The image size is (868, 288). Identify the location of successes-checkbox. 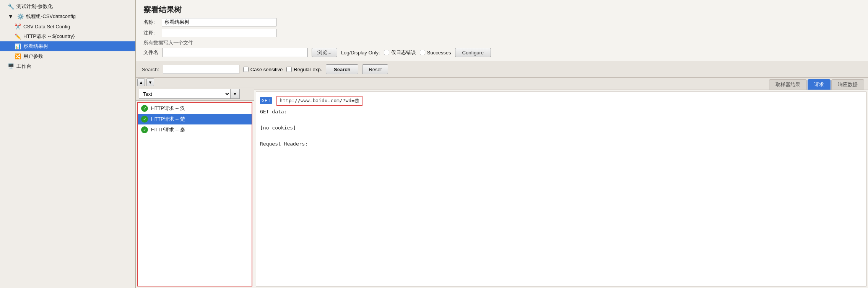
(423, 52).